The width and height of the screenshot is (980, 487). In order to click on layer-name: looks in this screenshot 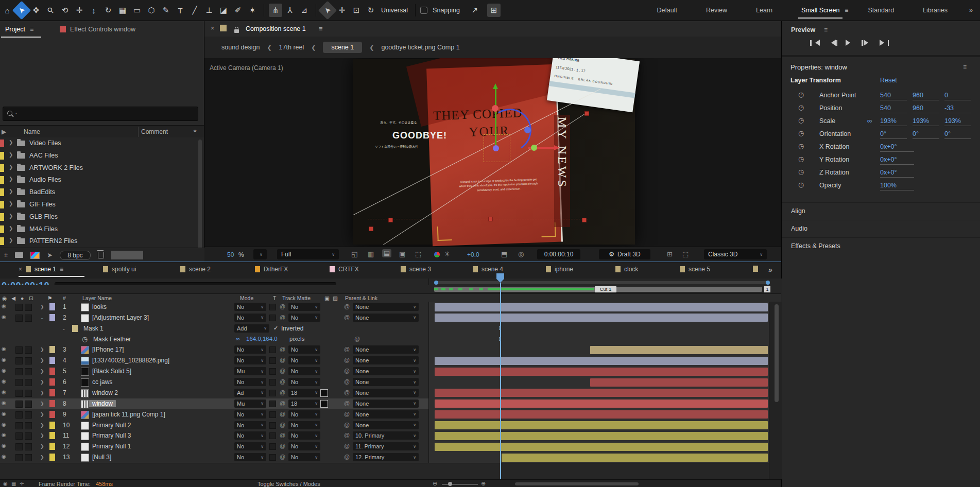, I will do `click(99, 307)`.